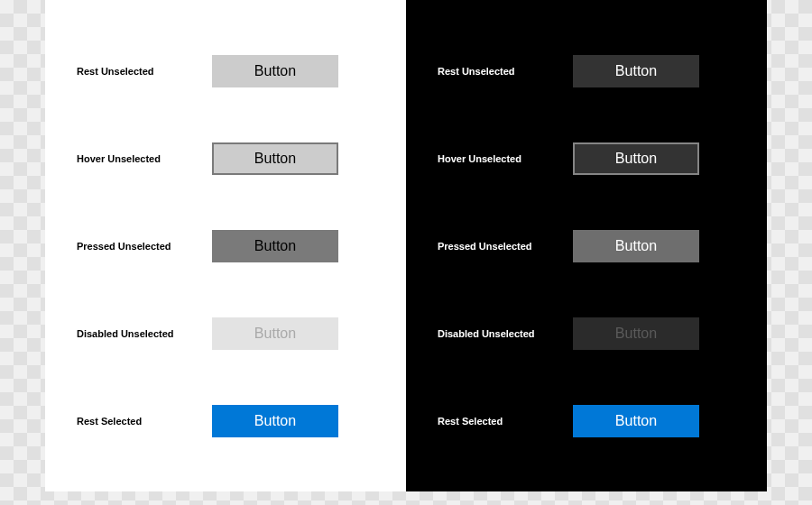 The image size is (812, 505). What do you see at coordinates (233, 246) in the screenshot?
I see `row-pressed-unselected: Pressed Unselected Button` at bounding box center [233, 246].